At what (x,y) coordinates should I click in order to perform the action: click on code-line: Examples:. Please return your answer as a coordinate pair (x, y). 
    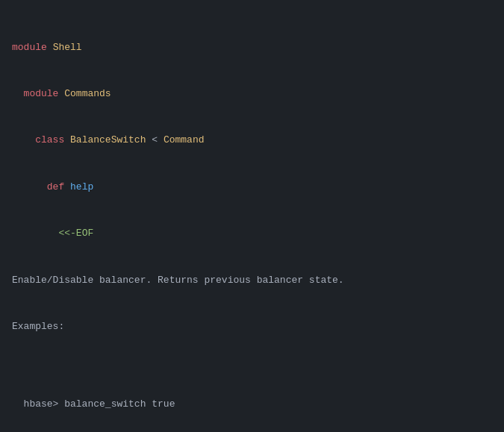
    Looking at the image, I should click on (252, 327).